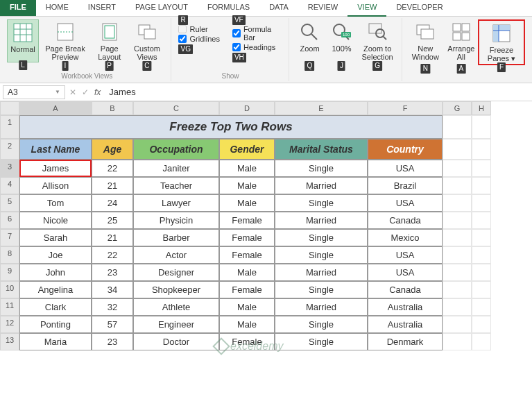 The image size is (532, 415). What do you see at coordinates (112, 203) in the screenshot?
I see `data-cell: 24` at bounding box center [112, 203].